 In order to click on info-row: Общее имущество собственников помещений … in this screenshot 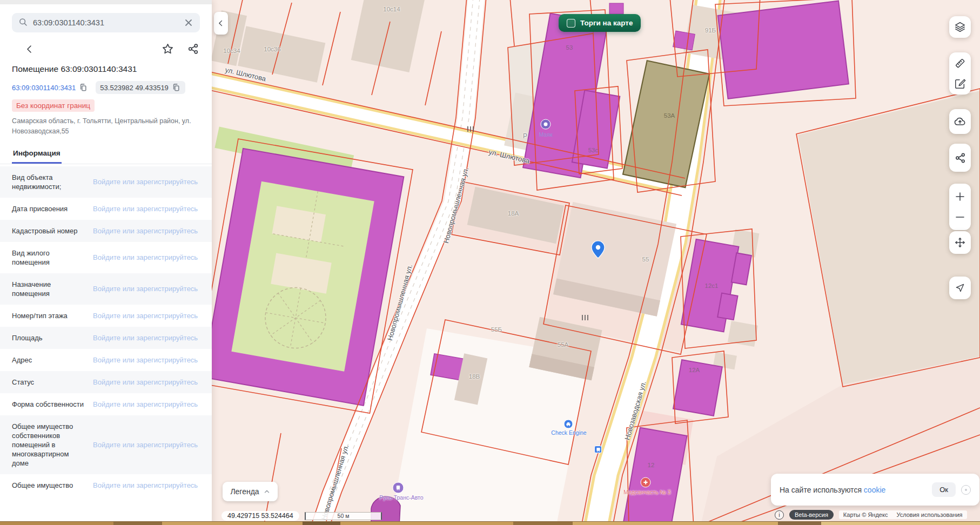, I will do `click(106, 445)`.